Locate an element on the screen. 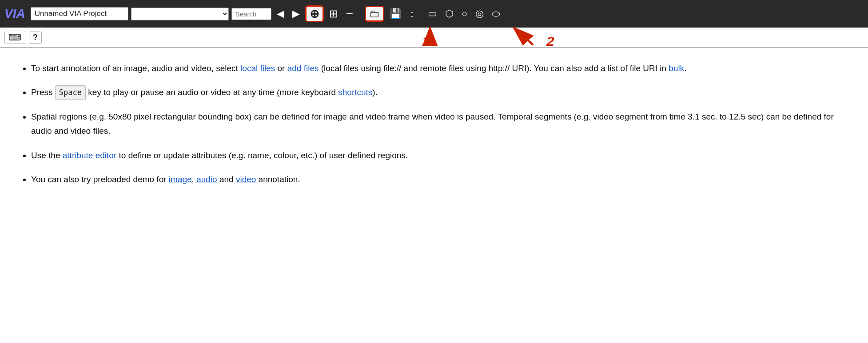  main-toolbar: VIA ◀ ▶ ⊕ ⊞ − 🗀 is located at coordinates (434, 14).